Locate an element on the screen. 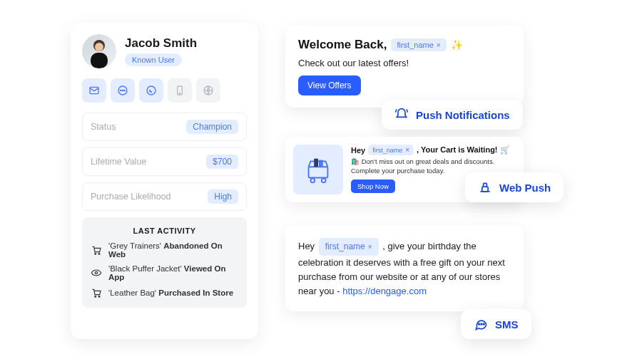 This screenshot has height=364, width=622. sparkle-icon: ✨ is located at coordinates (457, 45).